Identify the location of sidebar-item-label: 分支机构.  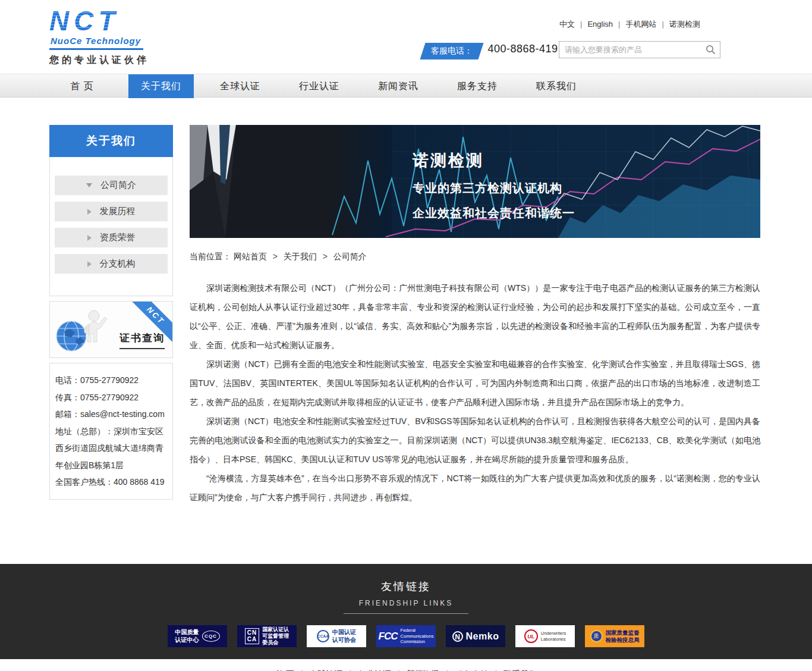
(118, 264).